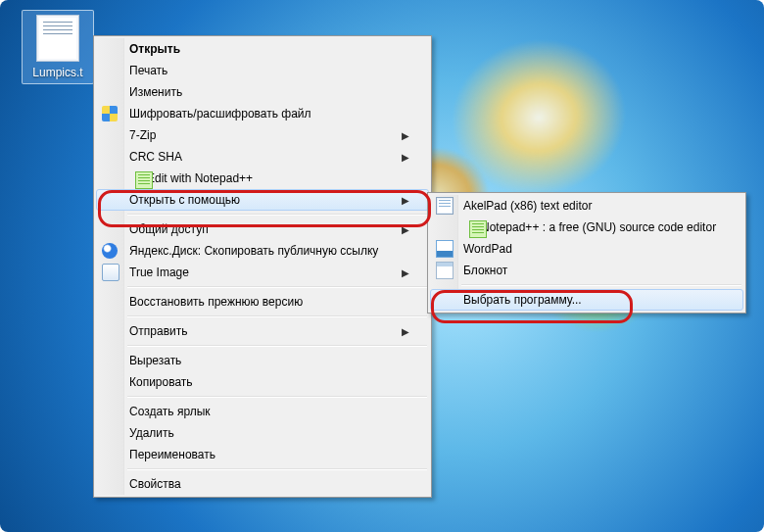 This screenshot has height=532, width=764. I want to click on menu-item-true-image: True Image▶, so click(263, 272).